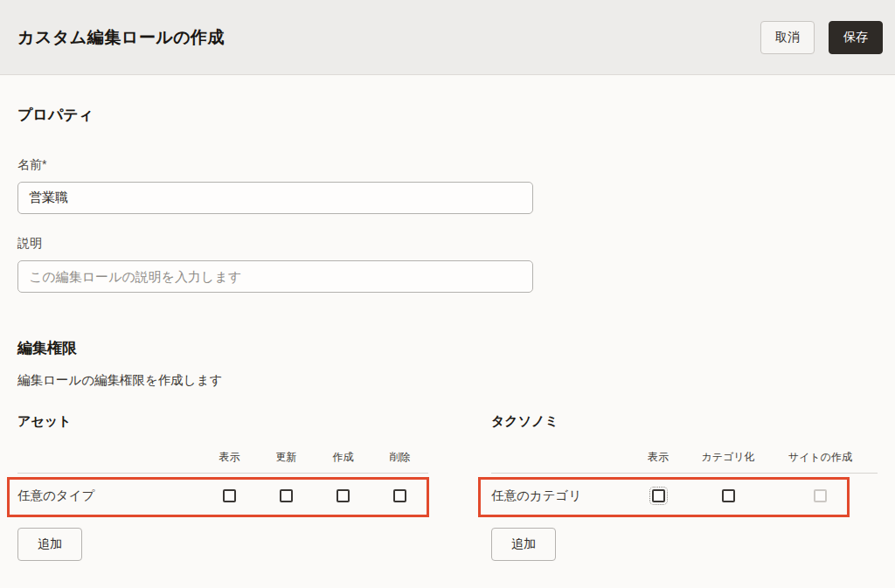 The width and height of the screenshot is (895, 588). I want to click on taxonomy-row-label: 任意のカテゴリ, so click(558, 496).